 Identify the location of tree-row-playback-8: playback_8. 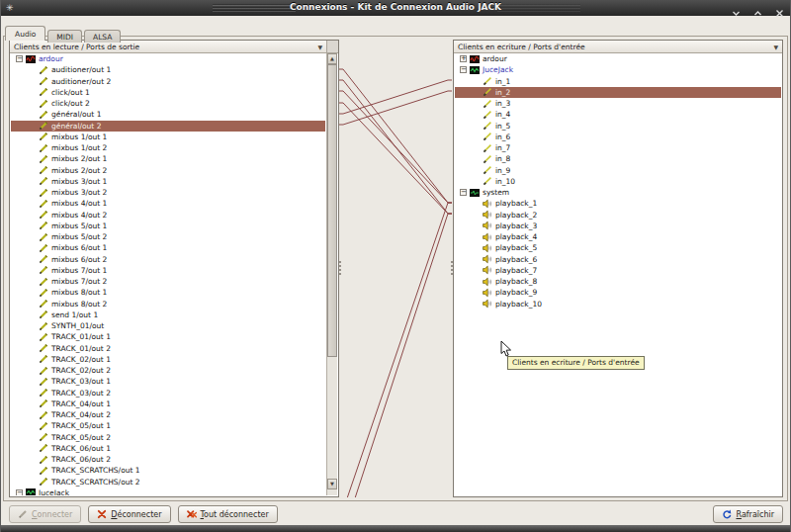
(618, 281).